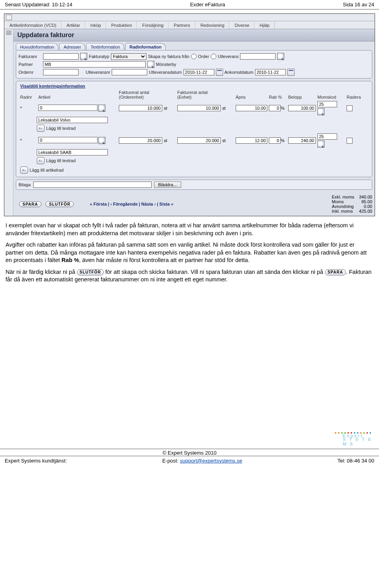 This screenshot has height=588, width=379. I want to click on updated-text: Senast Uppdaterad: 10-12-14, so click(39, 5).